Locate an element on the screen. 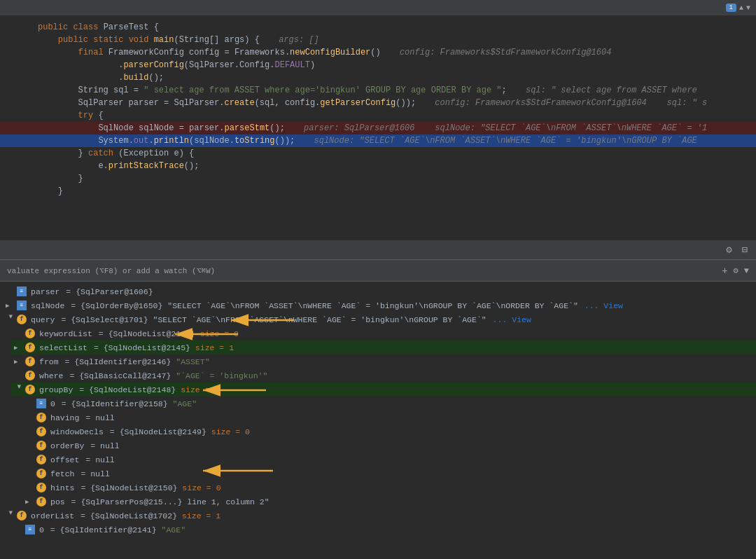  list-item-select-list: ▶ f selectList = {SqlNodeList@2145} size… is located at coordinates (384, 347).